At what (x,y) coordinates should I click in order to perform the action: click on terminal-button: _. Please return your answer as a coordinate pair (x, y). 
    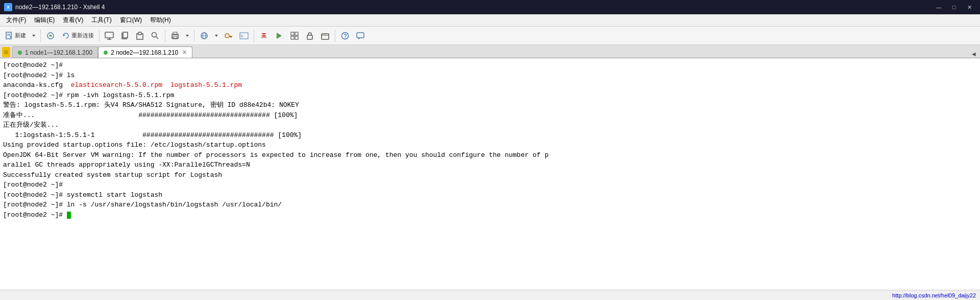
    Looking at the image, I should click on (109, 36).